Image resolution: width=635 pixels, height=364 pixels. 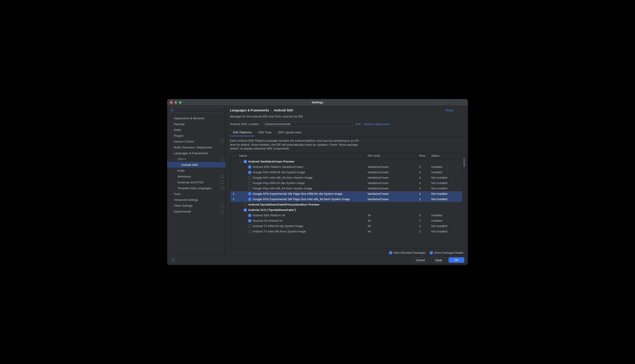 I want to click on row-name: Google Play ARM 64 v8a System Image, so click(x=279, y=183).